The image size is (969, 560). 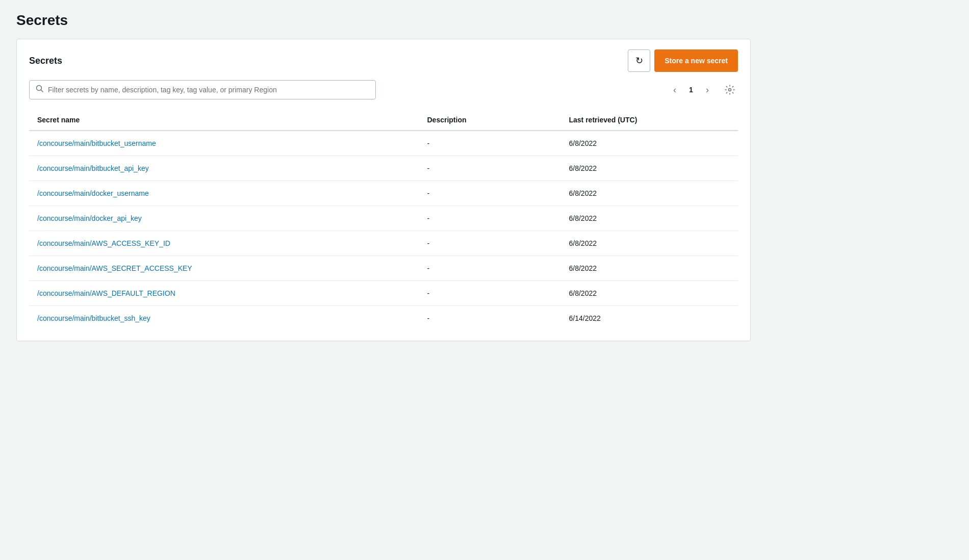 I want to click on column-header-name: Secret name, so click(x=224, y=120).